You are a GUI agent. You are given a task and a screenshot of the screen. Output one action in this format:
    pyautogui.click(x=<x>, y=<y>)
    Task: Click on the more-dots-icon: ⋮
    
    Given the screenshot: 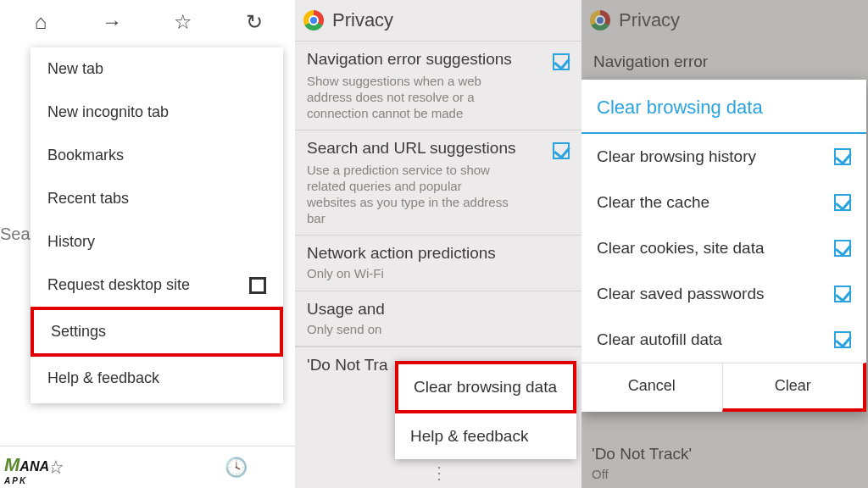 What is the action you would take?
    pyautogui.click(x=438, y=473)
    